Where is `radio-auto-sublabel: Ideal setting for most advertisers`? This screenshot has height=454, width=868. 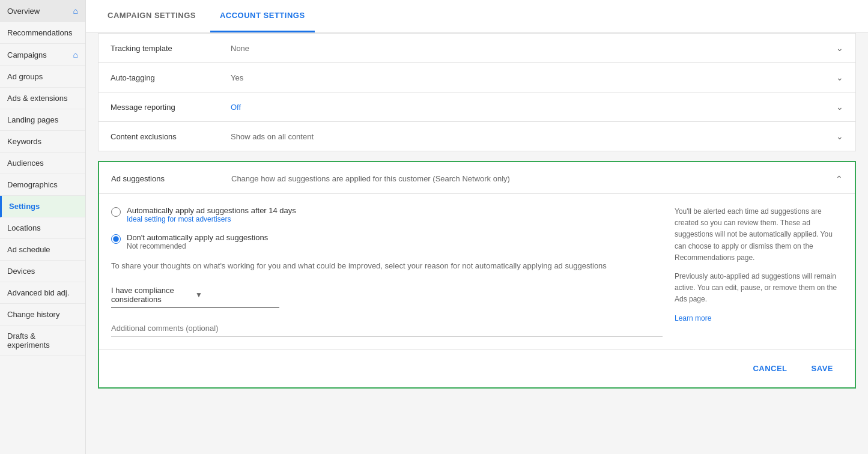 radio-auto-sublabel: Ideal setting for most advertisers is located at coordinates (211, 219).